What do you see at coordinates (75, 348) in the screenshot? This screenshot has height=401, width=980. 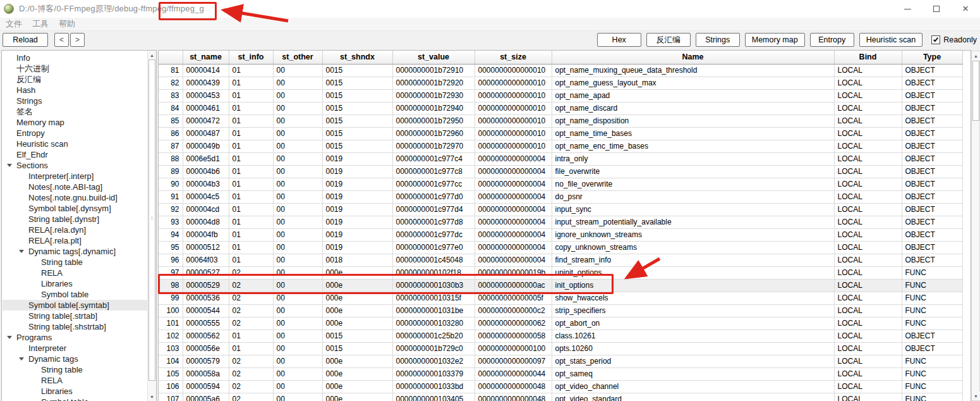 I see `sidebar-item-interpreter: Interpreter` at bounding box center [75, 348].